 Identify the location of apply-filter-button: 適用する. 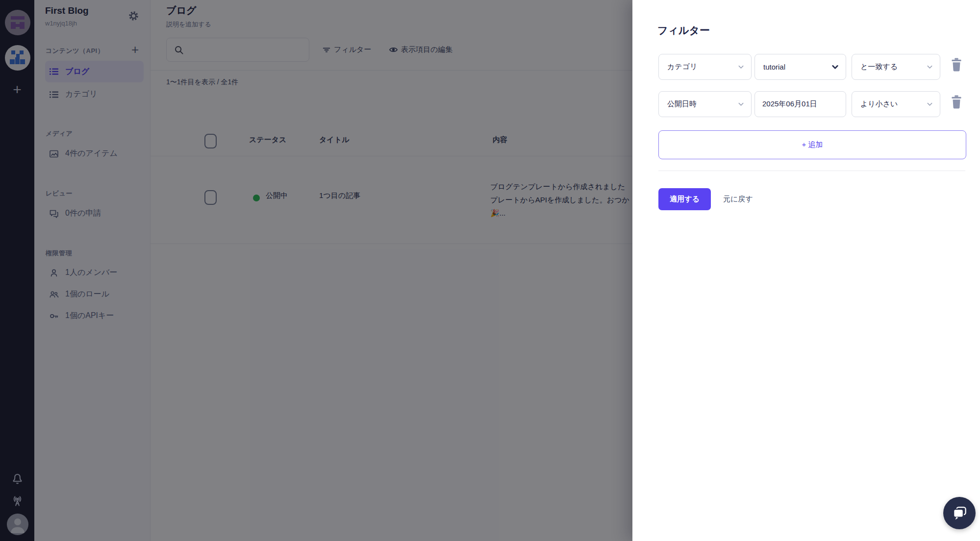
(684, 199).